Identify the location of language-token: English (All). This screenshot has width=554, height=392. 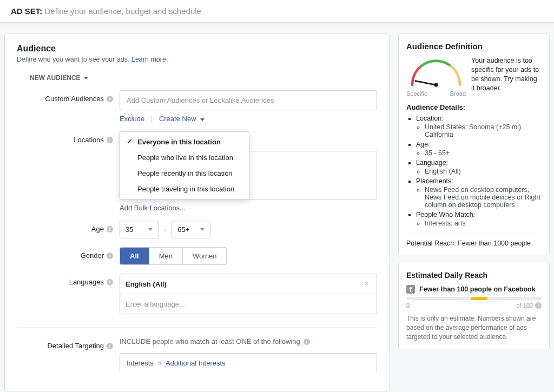
(146, 284).